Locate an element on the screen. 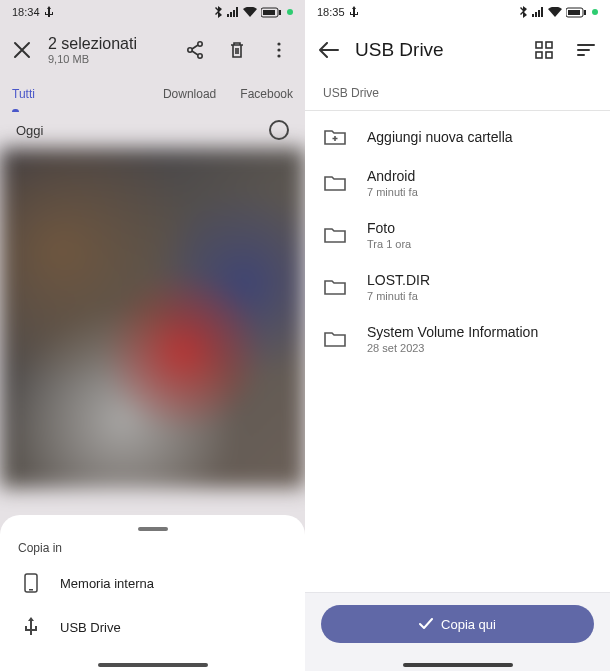  status-time: 18:35 is located at coordinates (331, 12).